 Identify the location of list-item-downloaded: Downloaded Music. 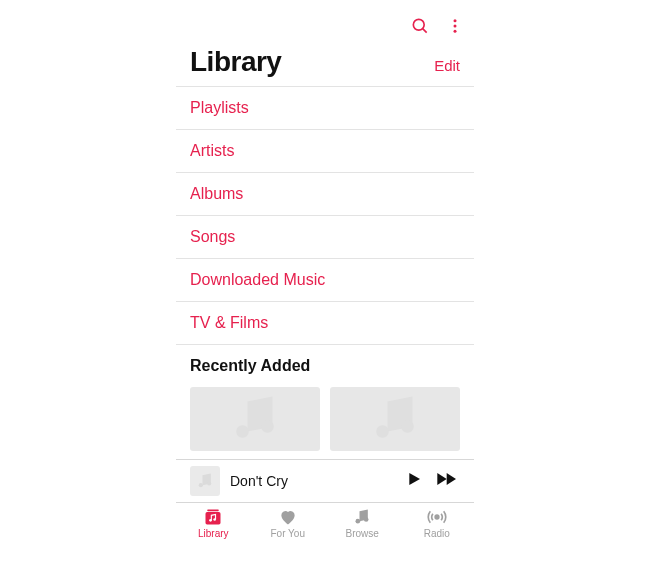
(325, 280).